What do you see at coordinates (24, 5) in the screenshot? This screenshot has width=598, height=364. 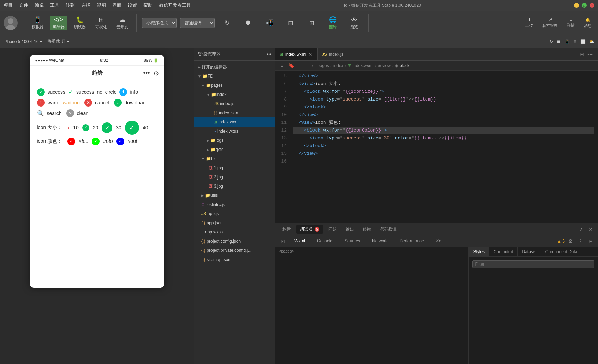 I see `menu-item-file: 文件` at bounding box center [24, 5].